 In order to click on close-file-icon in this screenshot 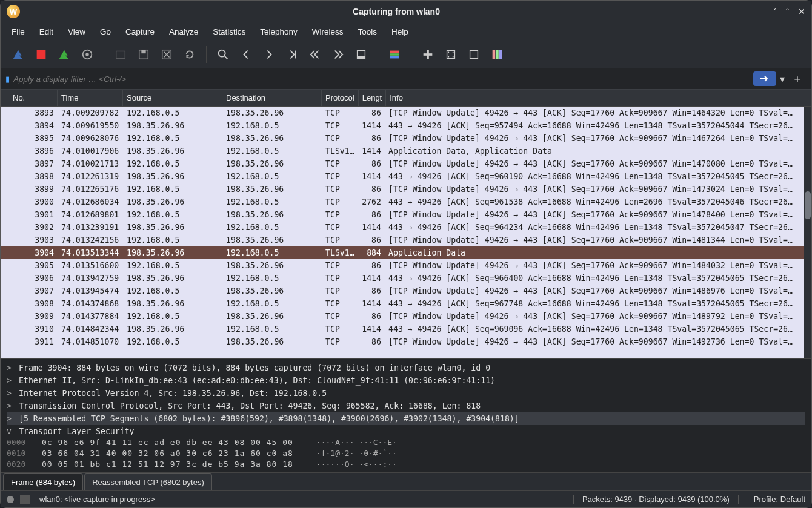, I will do `click(167, 54)`.